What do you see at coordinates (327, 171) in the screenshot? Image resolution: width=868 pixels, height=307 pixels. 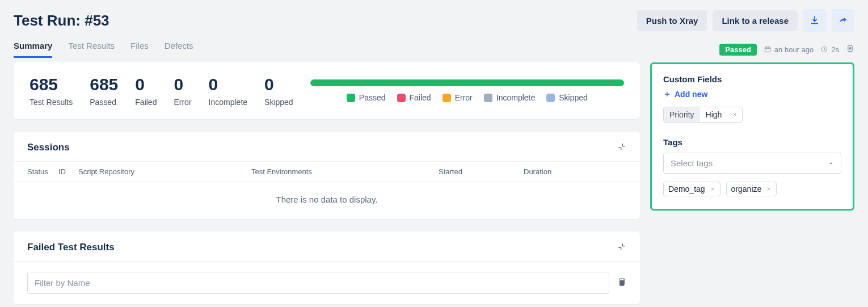 I see `sessions-table-head: Status ID Script Repository Test Environ…` at bounding box center [327, 171].